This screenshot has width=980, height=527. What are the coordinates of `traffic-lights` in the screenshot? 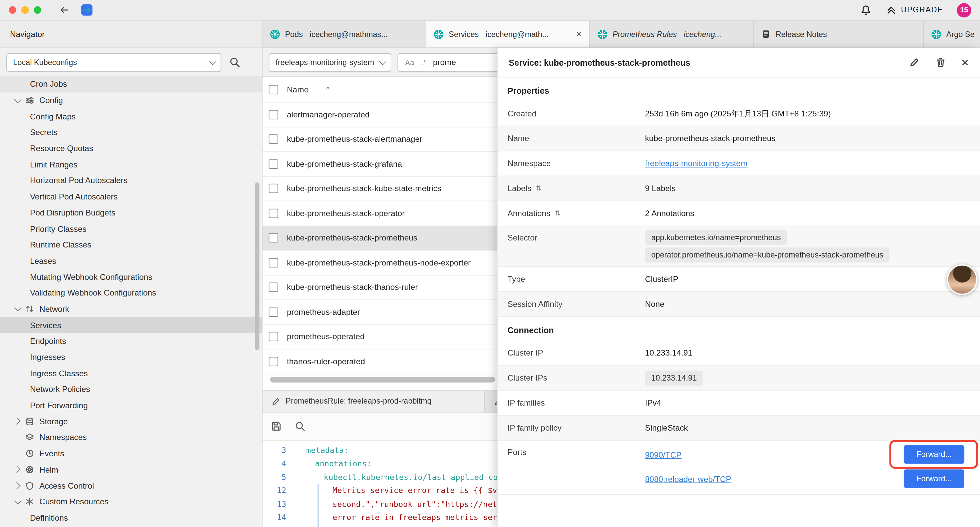 It's located at (25, 10).